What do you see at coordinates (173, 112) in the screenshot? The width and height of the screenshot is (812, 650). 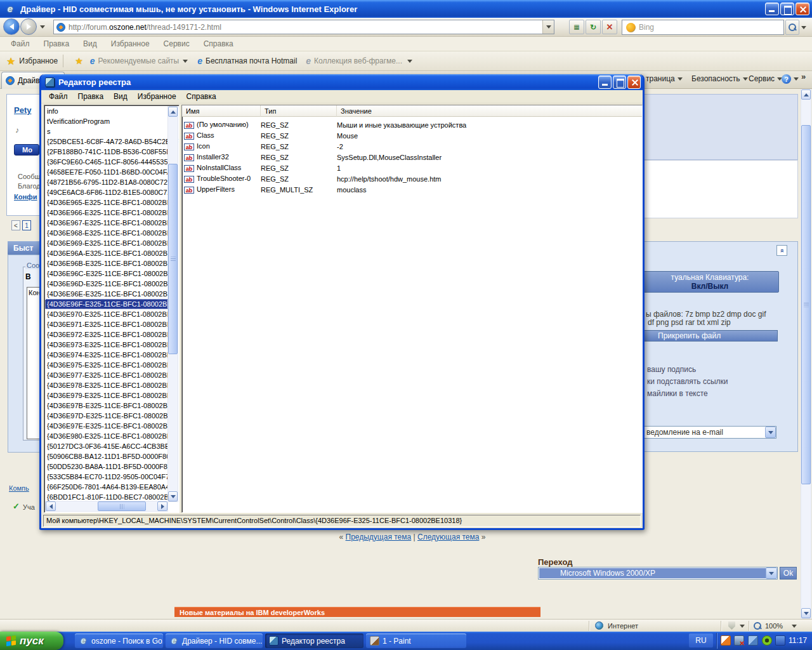 I see `tree-scroll-up-button` at bounding box center [173, 112].